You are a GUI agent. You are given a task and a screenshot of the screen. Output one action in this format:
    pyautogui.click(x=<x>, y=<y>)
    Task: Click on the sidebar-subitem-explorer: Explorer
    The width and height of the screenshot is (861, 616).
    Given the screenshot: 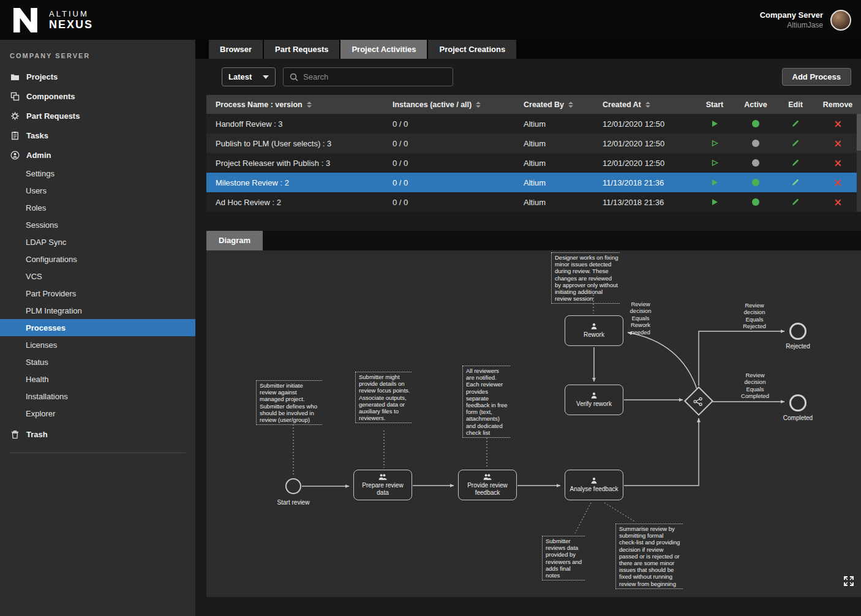 What is the action you would take?
    pyautogui.click(x=98, y=413)
    